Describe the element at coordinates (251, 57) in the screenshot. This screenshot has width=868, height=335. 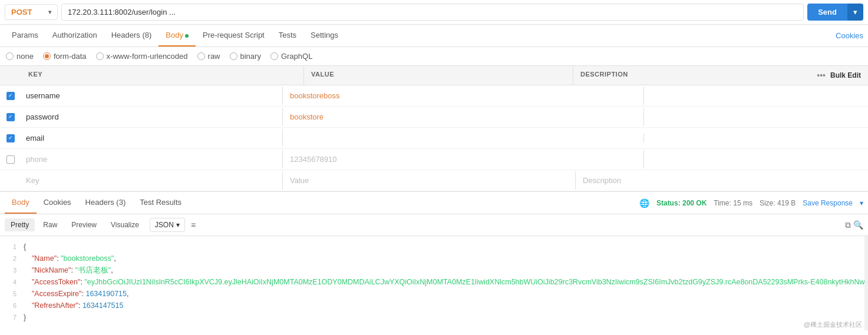
I see `radio-binary-label: binary` at that location.